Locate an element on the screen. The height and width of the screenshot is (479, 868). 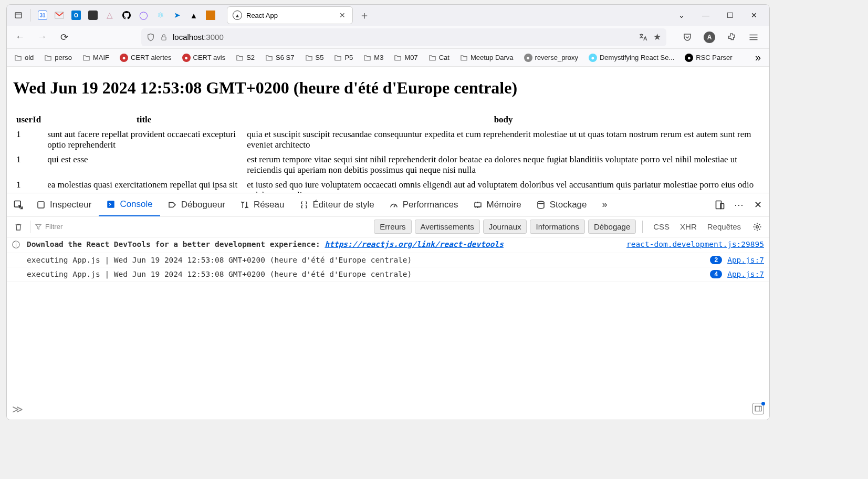
app5-icon is located at coordinates (211, 15).